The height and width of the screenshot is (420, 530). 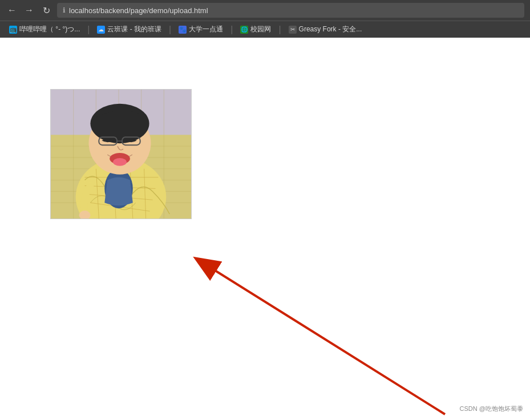 What do you see at coordinates (46, 10) in the screenshot?
I see `refresh-button: ↻` at bounding box center [46, 10].